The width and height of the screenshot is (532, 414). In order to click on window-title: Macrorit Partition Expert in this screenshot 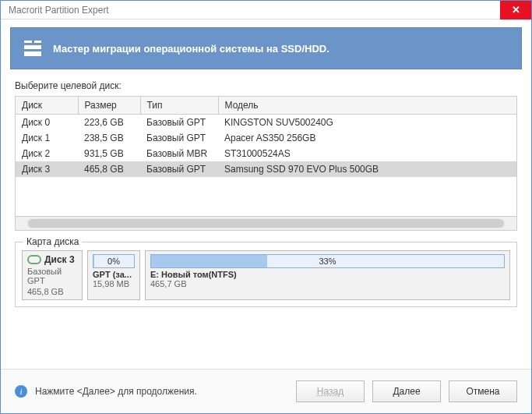, I will do `click(254, 10)`.